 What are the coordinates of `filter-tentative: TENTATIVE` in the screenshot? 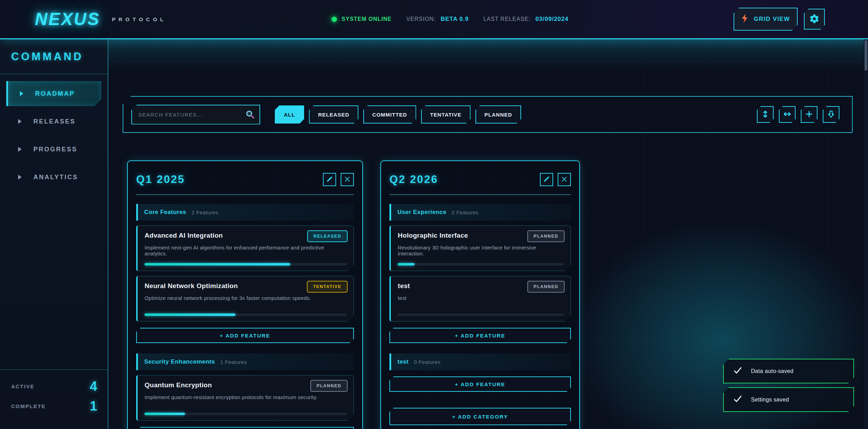 It's located at (446, 114).